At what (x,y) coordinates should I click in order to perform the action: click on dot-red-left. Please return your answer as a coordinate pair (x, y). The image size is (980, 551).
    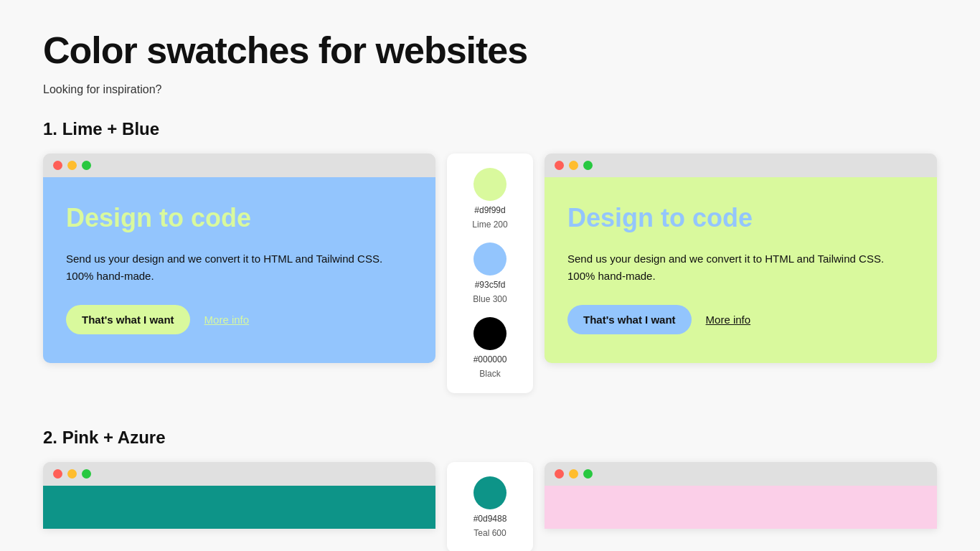
    Looking at the image, I should click on (57, 165).